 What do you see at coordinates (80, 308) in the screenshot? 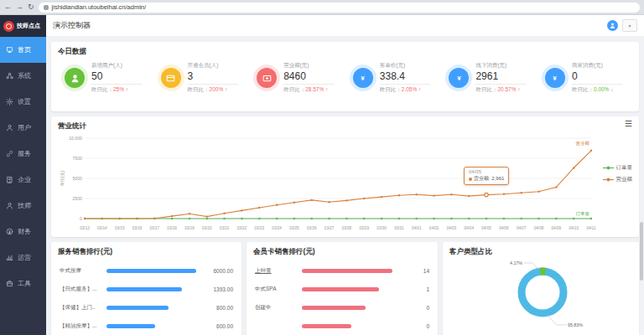
I see `rank-label: 【保健】上门..` at bounding box center [80, 308].